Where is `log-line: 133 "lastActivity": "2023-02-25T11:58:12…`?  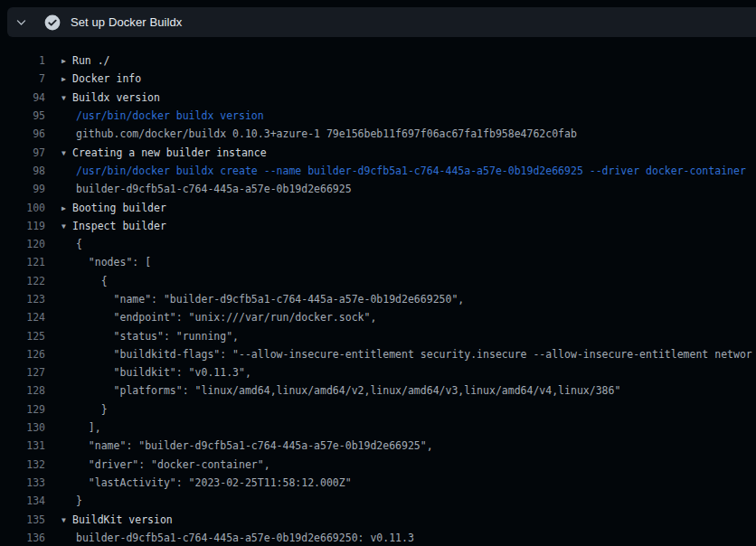
log-line: 133 "lastActivity": "2023-02-25T11:58:12… is located at coordinates (378, 483).